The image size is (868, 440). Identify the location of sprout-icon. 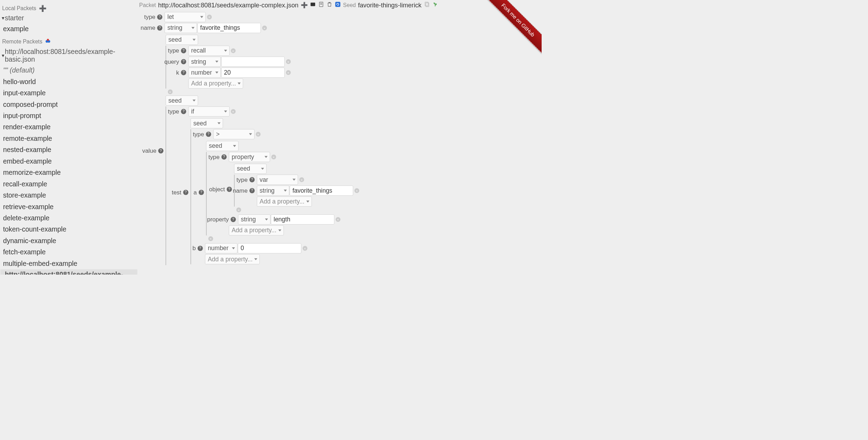
(435, 5).